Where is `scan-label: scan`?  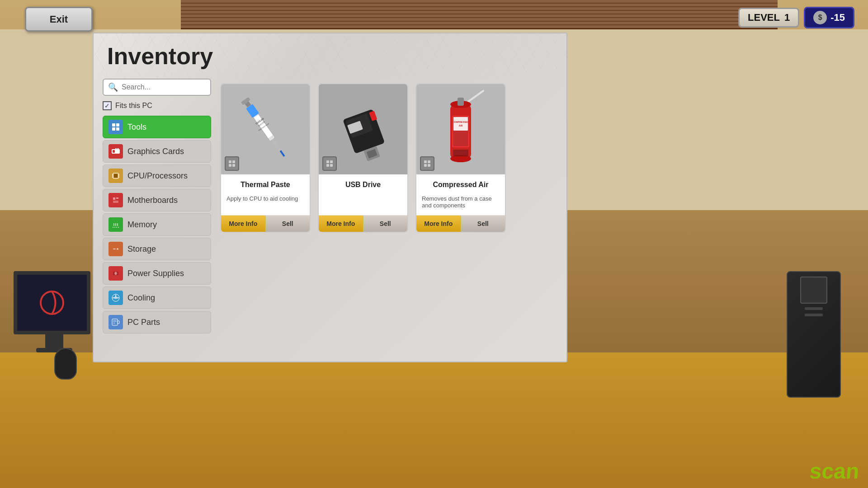
scan-label: scan is located at coordinates (834, 471).